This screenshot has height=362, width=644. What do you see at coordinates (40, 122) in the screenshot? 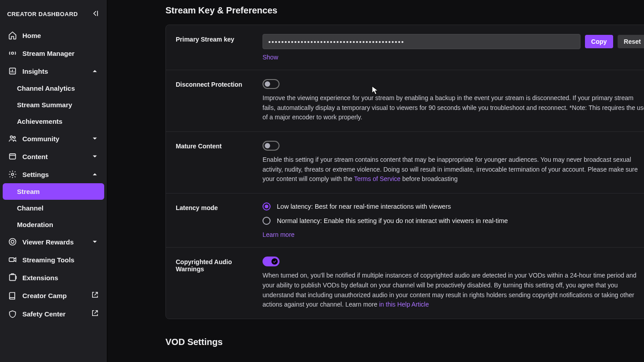
I see `sidebar-label: Achievements` at bounding box center [40, 122].